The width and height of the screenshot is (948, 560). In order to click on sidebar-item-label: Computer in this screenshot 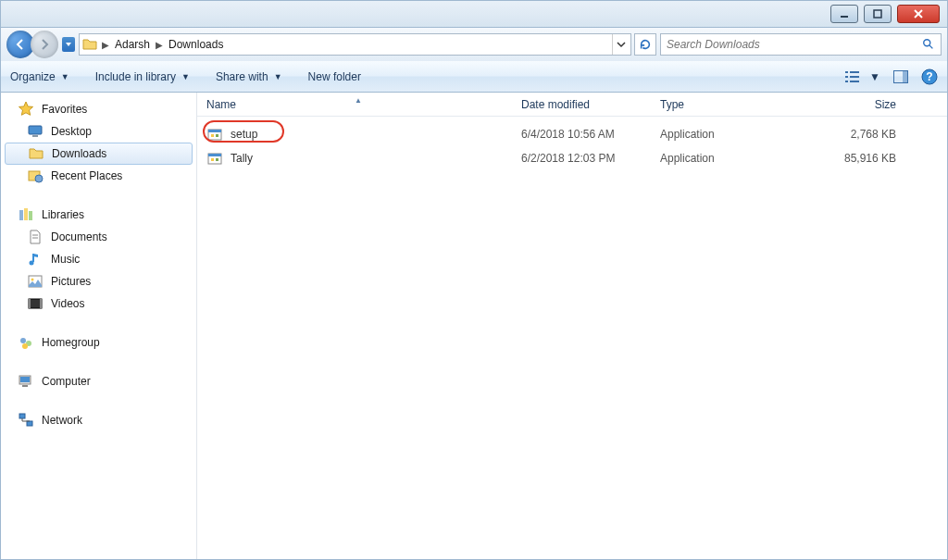, I will do `click(67, 381)`.